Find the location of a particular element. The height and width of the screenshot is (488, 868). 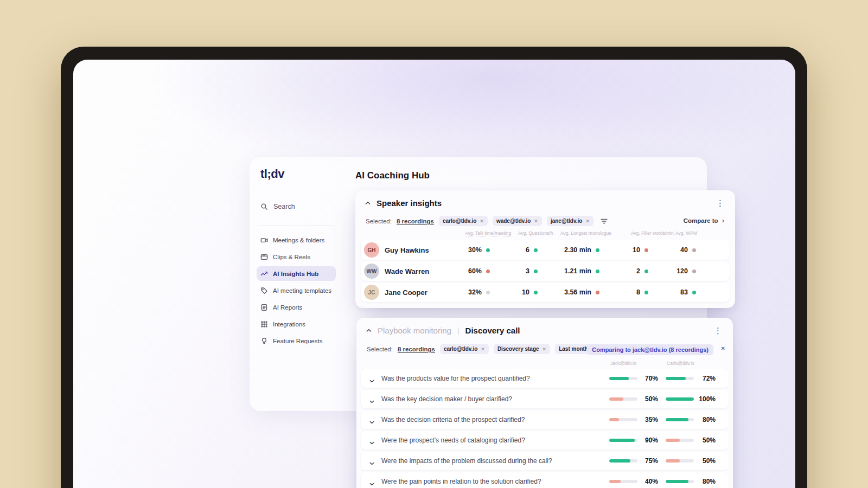

column-header: Avg. Filler words/min is located at coordinates (652, 233).